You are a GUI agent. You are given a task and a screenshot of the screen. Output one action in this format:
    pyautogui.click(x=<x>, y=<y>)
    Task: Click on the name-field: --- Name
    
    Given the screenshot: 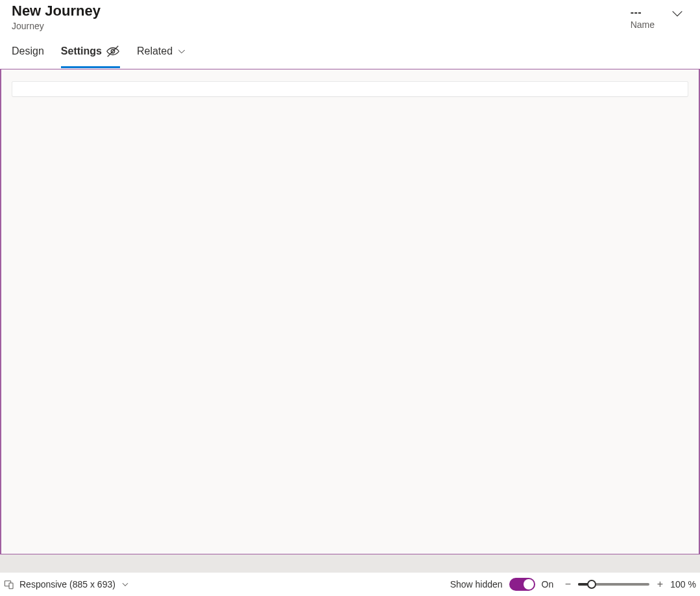 What is the action you would take?
    pyautogui.click(x=642, y=18)
    